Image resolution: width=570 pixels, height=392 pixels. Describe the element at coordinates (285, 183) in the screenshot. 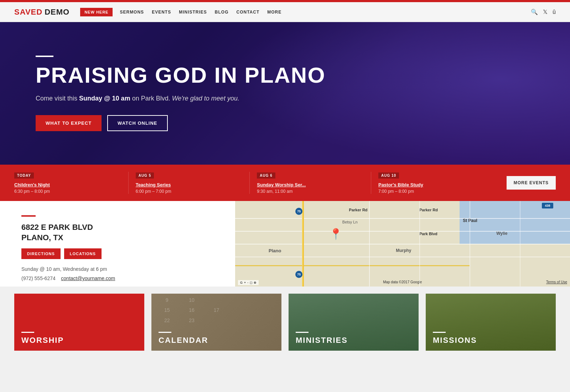

I see `events-bar: TODAY Children's Night 6:30 pm – 8:00 pm…` at that location.